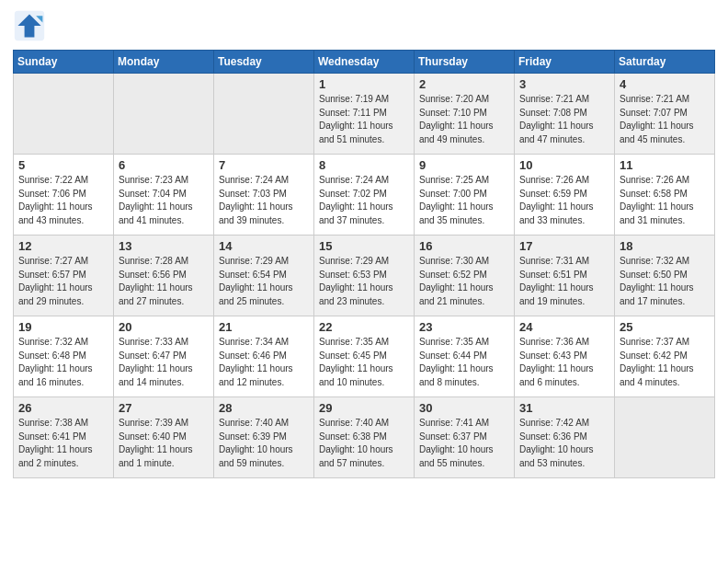 The width and height of the screenshot is (728, 563). I want to click on day-info: Sunrise: 7:23 AMSunset: 7:04 PMDaylight:…, so click(164, 201).